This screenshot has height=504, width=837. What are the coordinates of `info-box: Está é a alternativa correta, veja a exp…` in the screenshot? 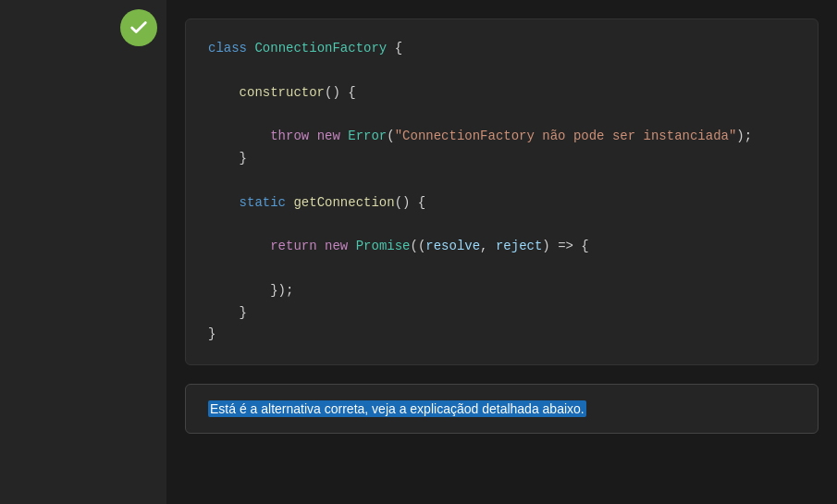 It's located at (501, 409).